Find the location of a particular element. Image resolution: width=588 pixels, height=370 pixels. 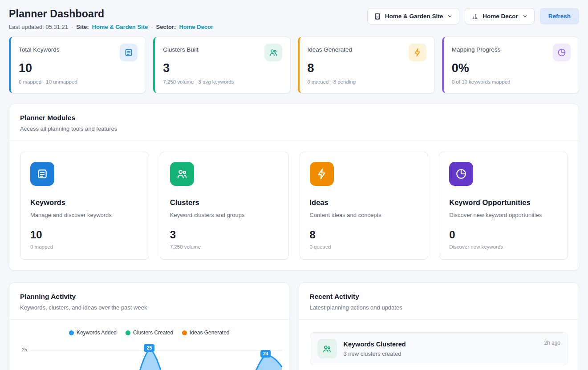

stat-caption: 0 of 10 keywords mapped is located at coordinates (511, 82).